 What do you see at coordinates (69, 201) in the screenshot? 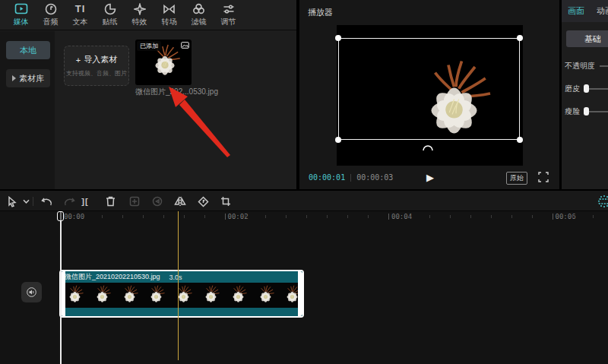
I see `redo-icon` at bounding box center [69, 201].